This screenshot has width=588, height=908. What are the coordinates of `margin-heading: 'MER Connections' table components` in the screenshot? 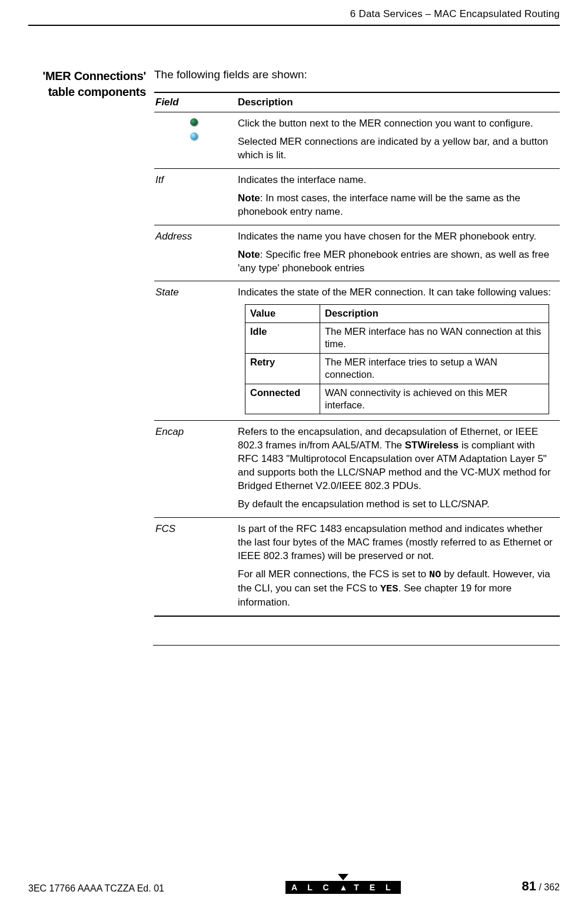 It's located at (91, 342).